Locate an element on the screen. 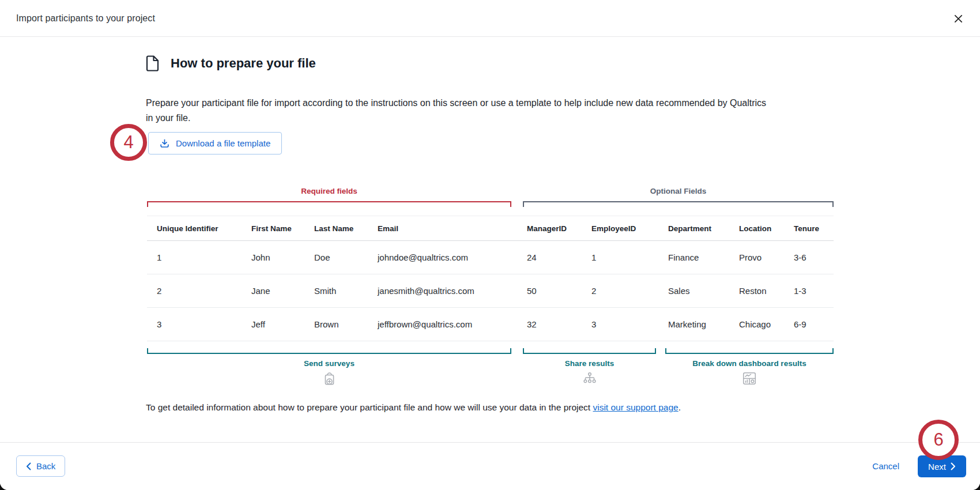 Image resolution: width=980 pixels, height=490 pixels. table-cell: johndoe@qualtrics.com is located at coordinates (443, 258).